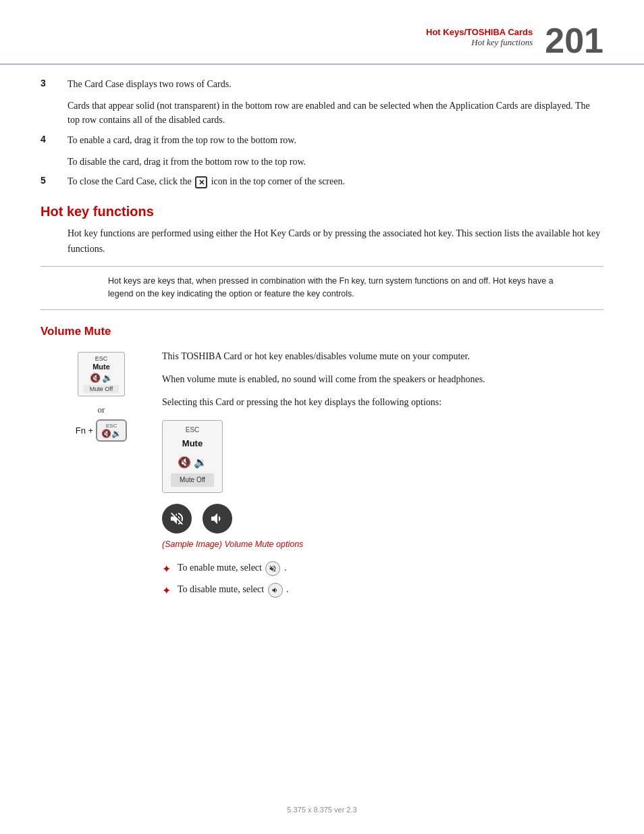 This screenshot has height=834, width=644. What do you see at coordinates (322, 288) in the screenshot?
I see `note-box: Hot keys are keys that, when pressed in …` at bounding box center [322, 288].